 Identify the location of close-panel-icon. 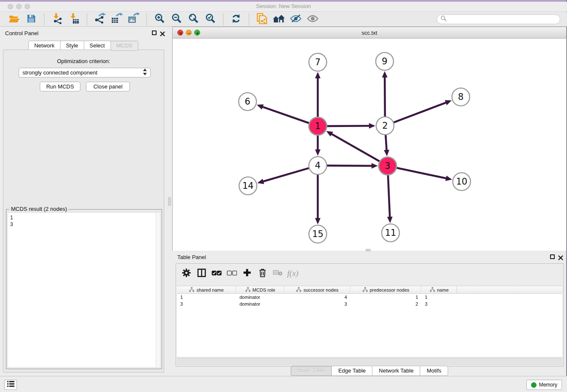
(162, 33).